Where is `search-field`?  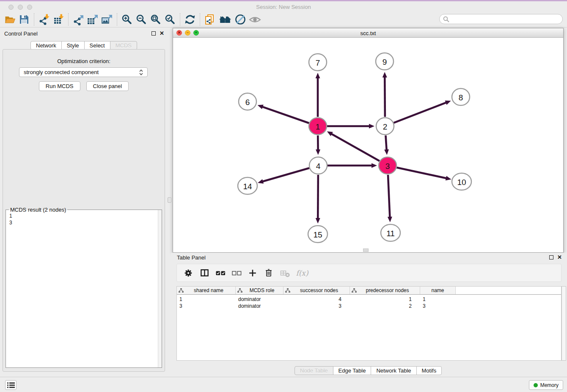
search-field is located at coordinates (501, 19).